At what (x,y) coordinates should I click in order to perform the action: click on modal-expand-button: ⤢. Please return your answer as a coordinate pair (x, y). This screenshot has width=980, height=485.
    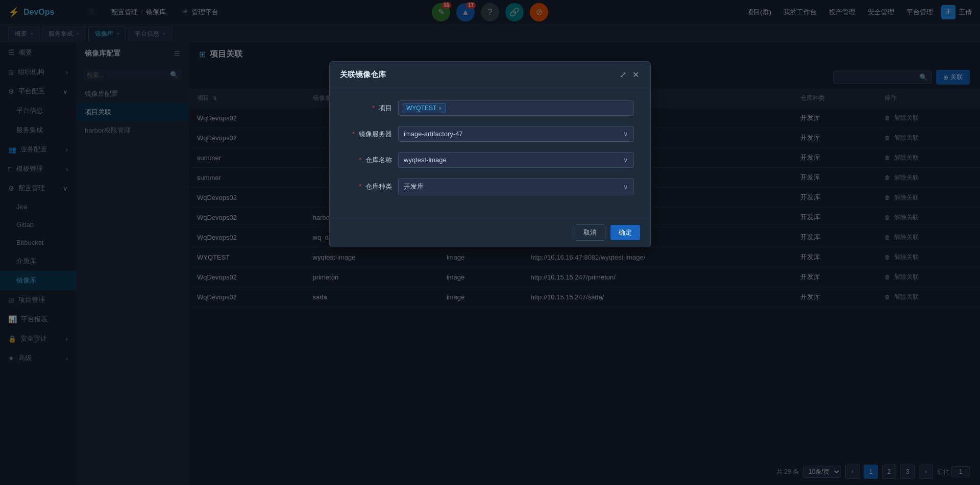
    Looking at the image, I should click on (623, 74).